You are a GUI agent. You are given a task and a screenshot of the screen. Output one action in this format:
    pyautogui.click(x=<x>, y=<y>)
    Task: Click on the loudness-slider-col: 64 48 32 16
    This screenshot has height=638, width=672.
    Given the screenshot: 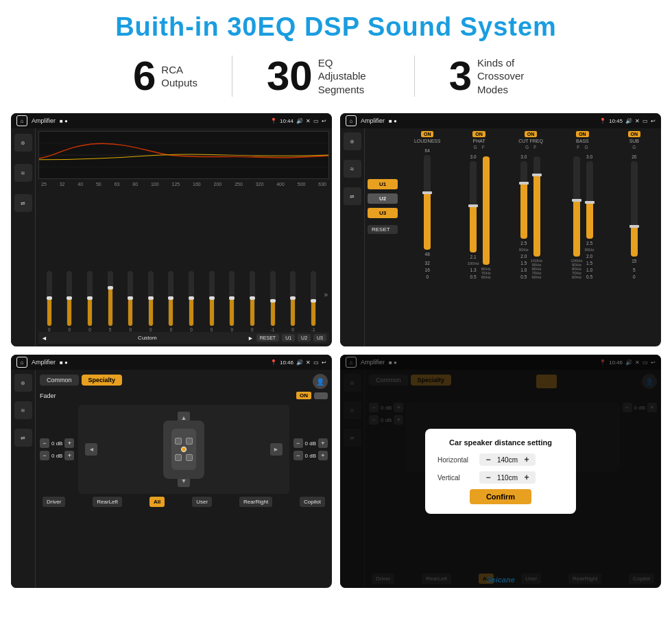 What is the action you would take?
    pyautogui.click(x=427, y=214)
    